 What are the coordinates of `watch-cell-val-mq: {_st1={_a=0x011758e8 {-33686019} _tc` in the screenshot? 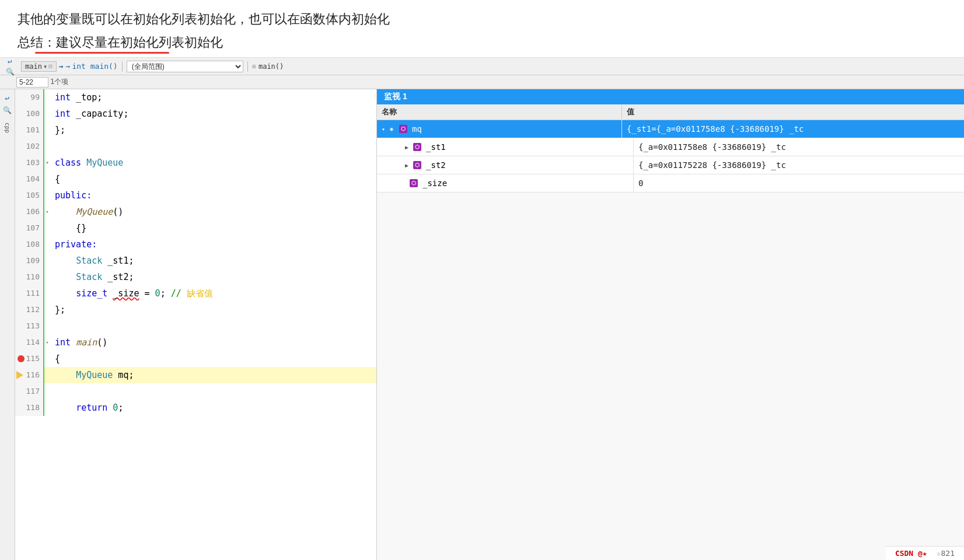 It's located at (793, 129).